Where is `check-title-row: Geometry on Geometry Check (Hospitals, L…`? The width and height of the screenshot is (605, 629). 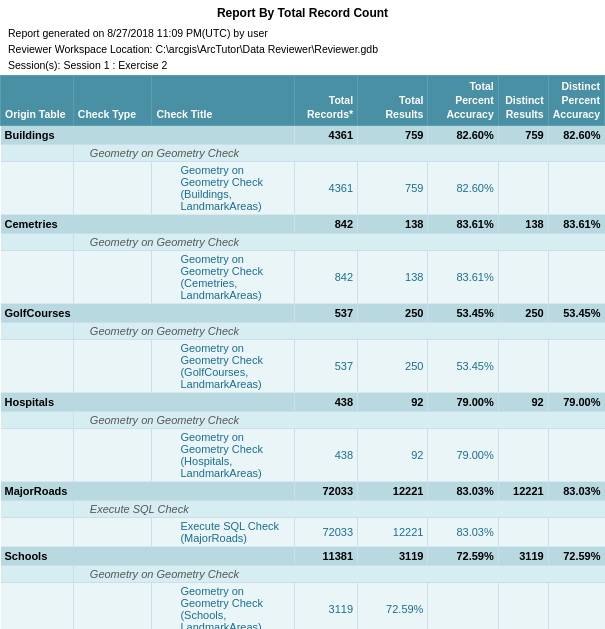
check-title-row: Geometry on Geometry Check (Hospitals, L… is located at coordinates (303, 456).